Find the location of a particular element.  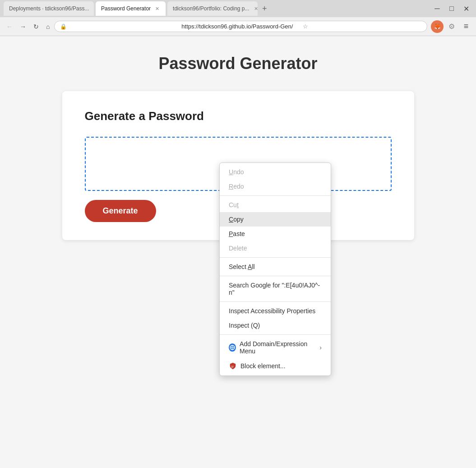

menu-item-inspect: Inspect (Q) is located at coordinates (275, 325).